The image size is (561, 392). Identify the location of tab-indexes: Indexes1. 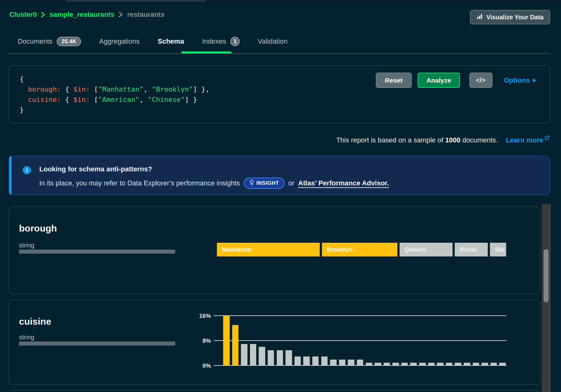
(221, 41).